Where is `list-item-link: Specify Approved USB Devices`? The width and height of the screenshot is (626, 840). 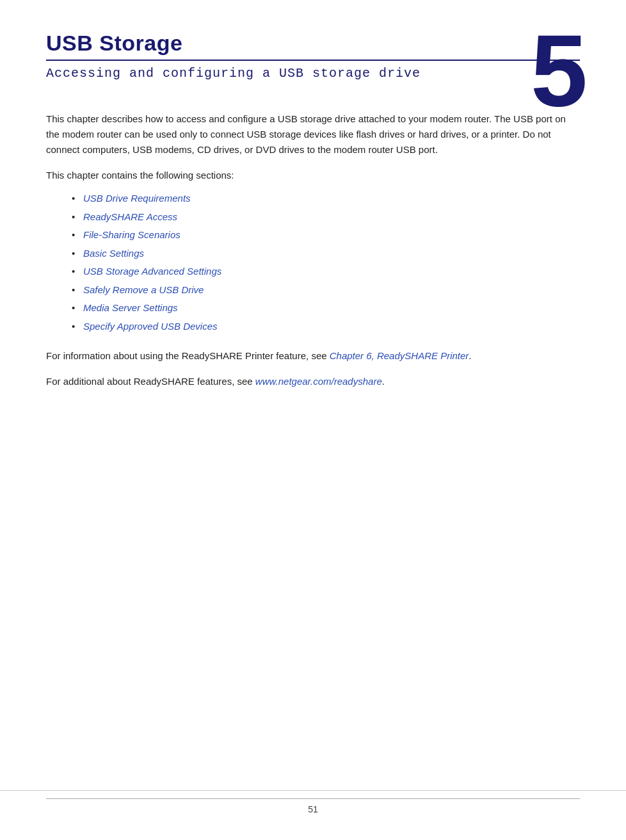
list-item-link: Specify Approved USB Devices is located at coordinates (150, 327).